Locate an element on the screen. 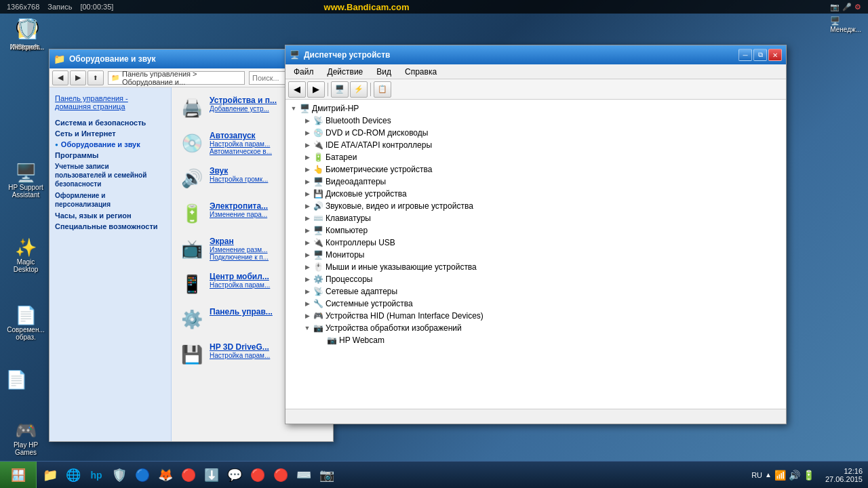 The width and height of the screenshot is (868, 488). taskbar-icon-ie: 🌐 is located at coordinates (73, 475).